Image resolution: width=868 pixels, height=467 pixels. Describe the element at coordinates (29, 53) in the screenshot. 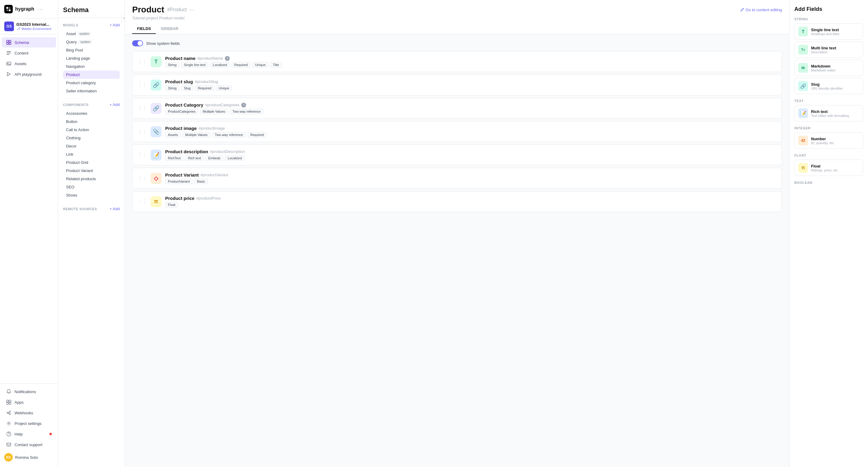

I see `sidebar-item-content: Content` at that location.